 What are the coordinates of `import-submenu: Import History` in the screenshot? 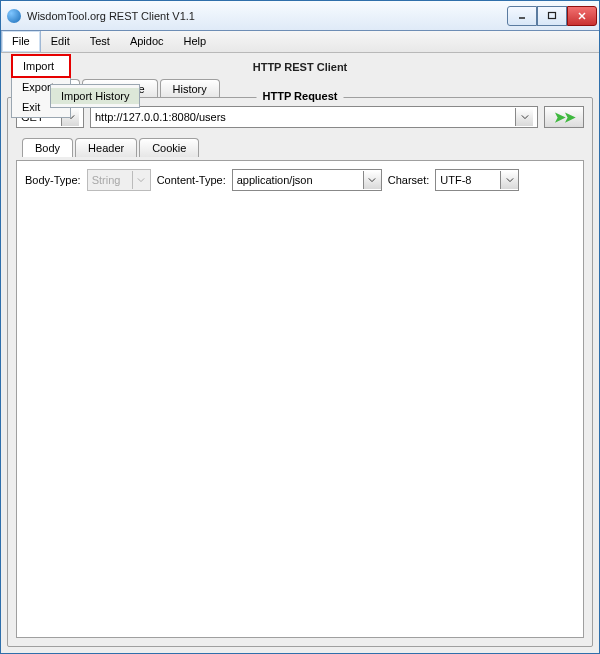 It's located at (95, 96).